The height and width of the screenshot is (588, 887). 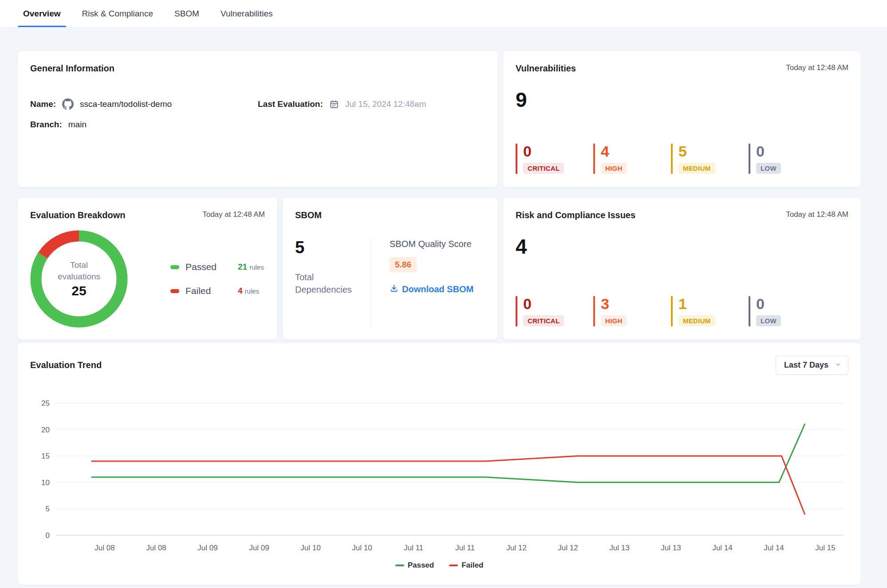 I want to click on vuln-high-count: 4, so click(x=636, y=151).